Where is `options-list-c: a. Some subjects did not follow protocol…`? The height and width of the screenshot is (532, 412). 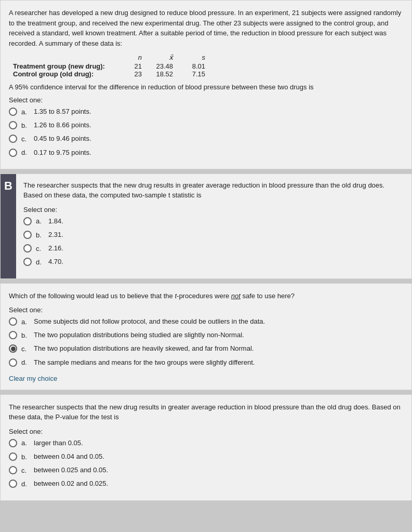
options-list-c: a. Some subjects did not follow protocol… is located at coordinates (206, 342).